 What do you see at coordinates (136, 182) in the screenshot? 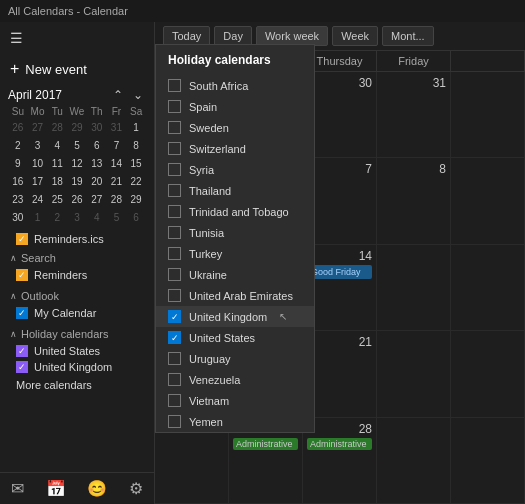
I see `cal-day: 22` at bounding box center [136, 182].